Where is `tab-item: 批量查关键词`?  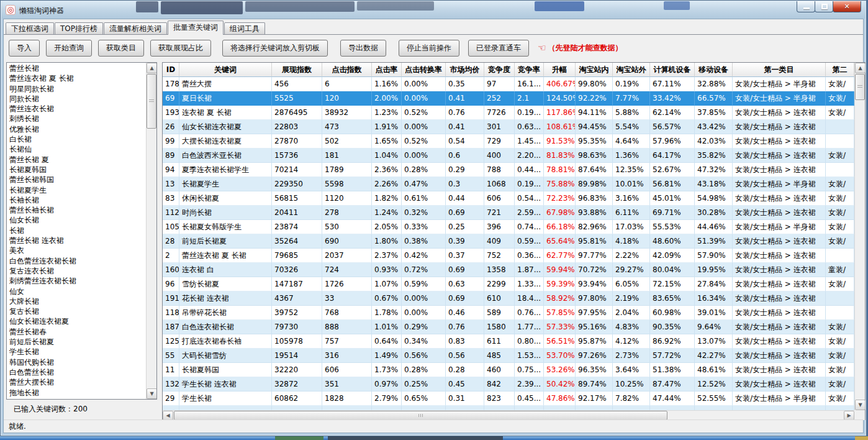
tab-item: 批量查关键词 is located at coordinates (196, 27).